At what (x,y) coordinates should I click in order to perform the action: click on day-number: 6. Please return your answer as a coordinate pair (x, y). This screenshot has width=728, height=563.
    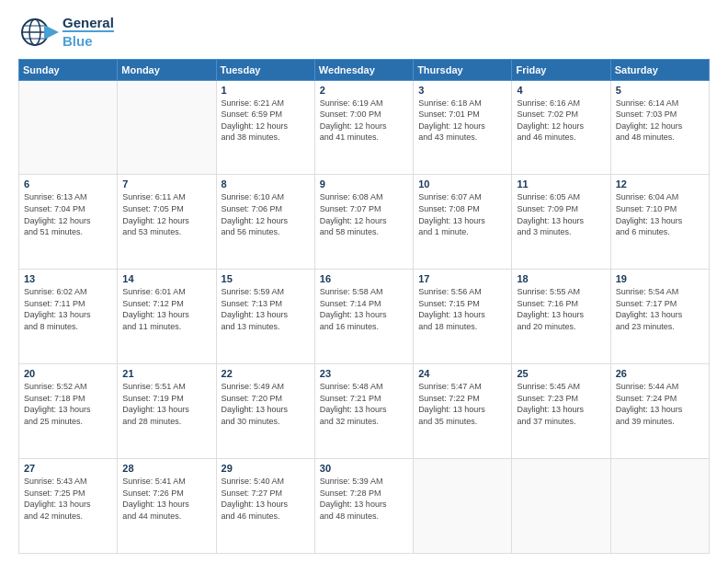
    Looking at the image, I should click on (68, 184).